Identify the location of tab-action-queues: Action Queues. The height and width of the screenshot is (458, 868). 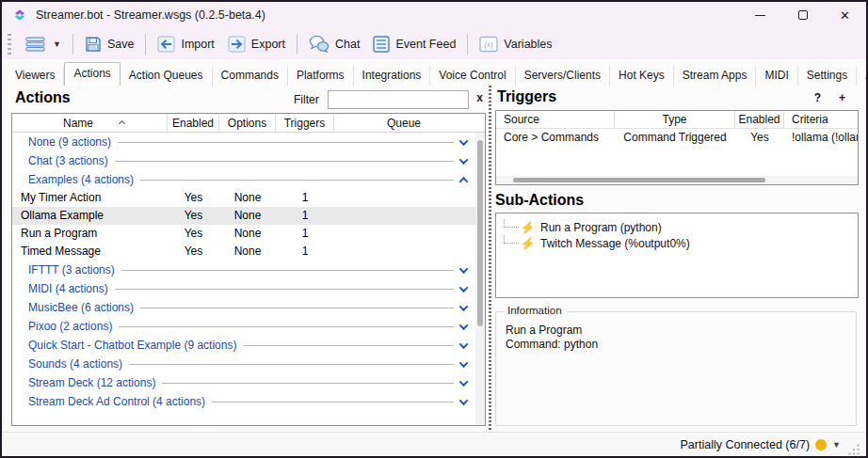
(167, 75).